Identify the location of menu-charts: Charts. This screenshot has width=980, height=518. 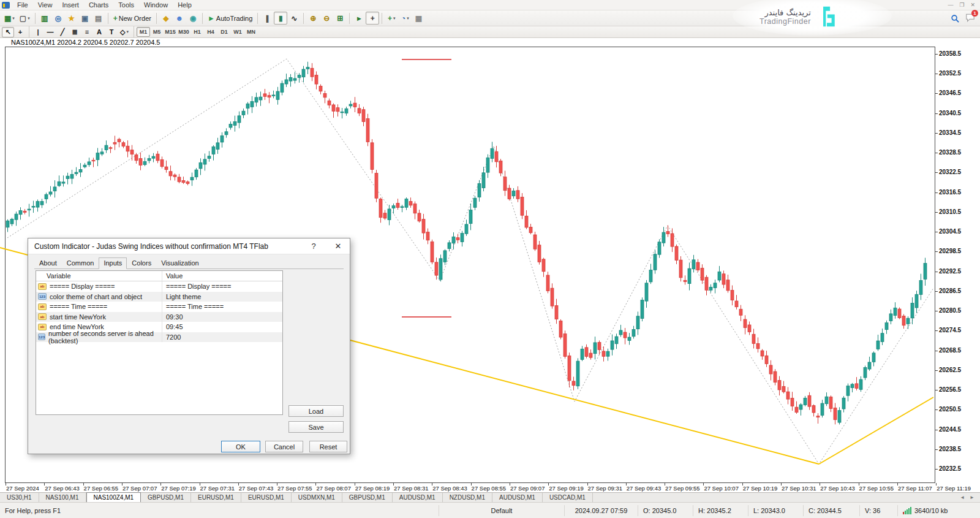
(99, 5).